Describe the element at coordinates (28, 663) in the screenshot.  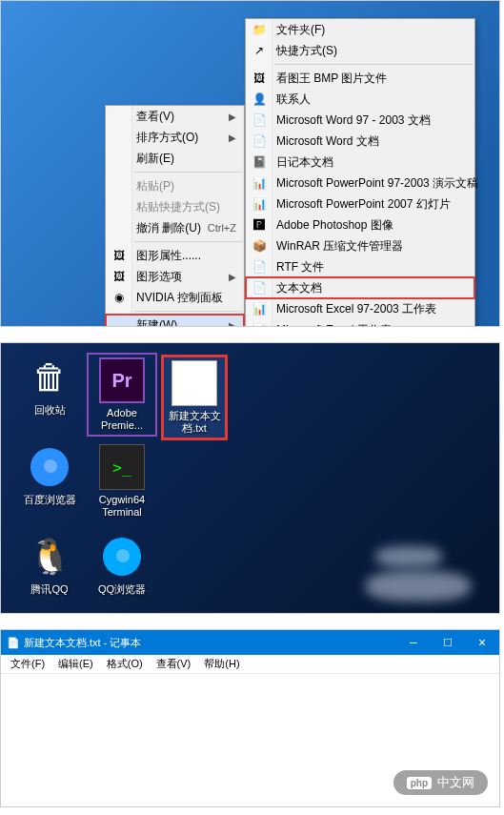
I see `menubar-item: 文件(F)` at that location.